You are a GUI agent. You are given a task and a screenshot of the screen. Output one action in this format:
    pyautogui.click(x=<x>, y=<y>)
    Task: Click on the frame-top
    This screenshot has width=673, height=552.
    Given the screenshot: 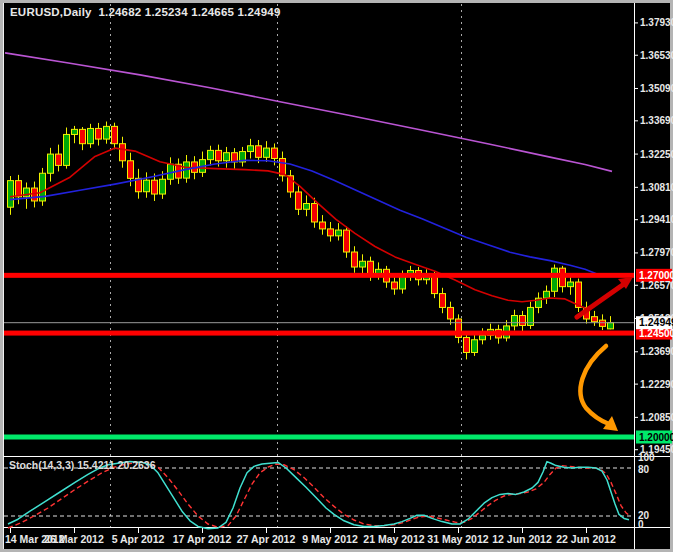 What is the action you would take?
    pyautogui.click(x=336, y=2)
    